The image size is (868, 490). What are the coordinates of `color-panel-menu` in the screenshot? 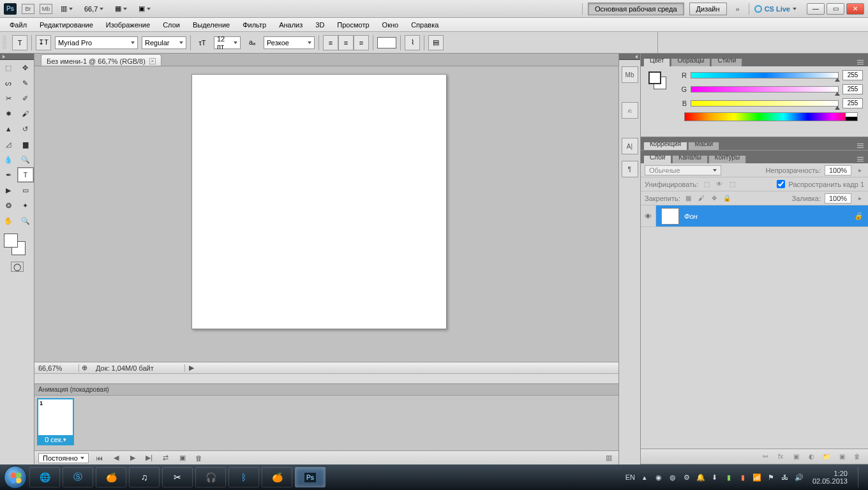 It's located at (860, 62).